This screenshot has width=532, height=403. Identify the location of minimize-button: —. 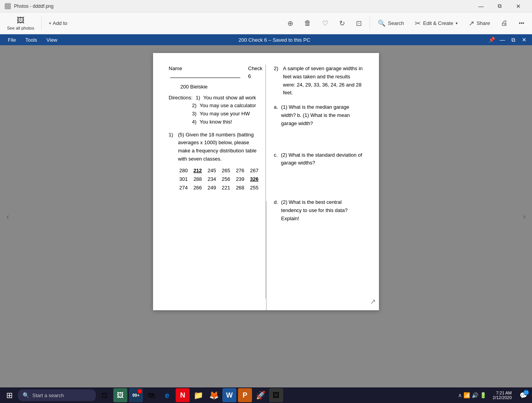
(481, 6).